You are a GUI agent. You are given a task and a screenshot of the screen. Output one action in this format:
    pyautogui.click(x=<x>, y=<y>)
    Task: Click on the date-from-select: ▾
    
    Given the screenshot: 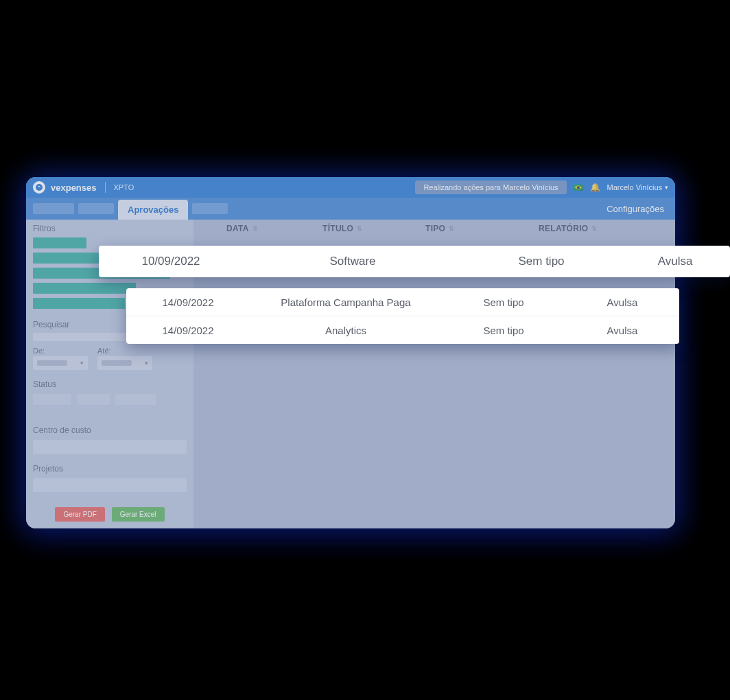 What is the action you would take?
    pyautogui.click(x=60, y=363)
    